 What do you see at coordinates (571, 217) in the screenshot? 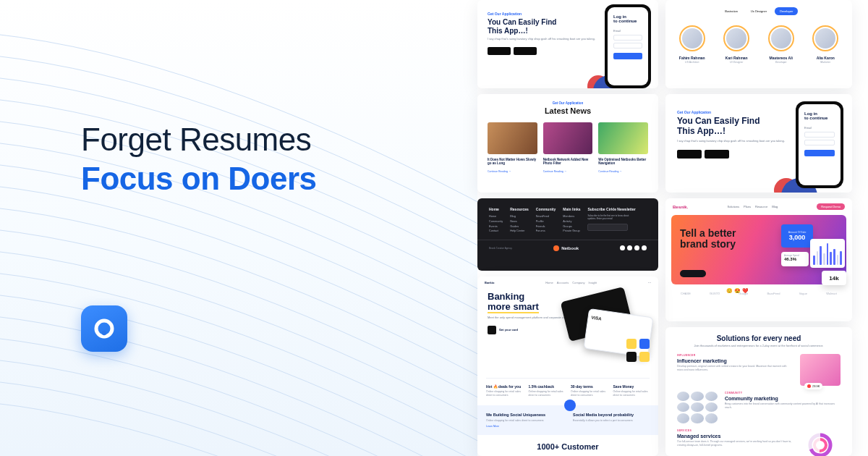
I see `footer-link: Members` at bounding box center [571, 217].